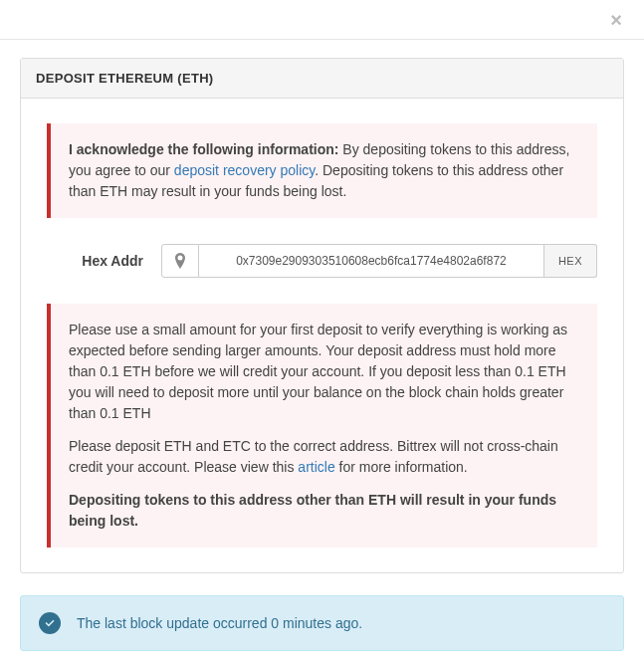 The width and height of the screenshot is (644, 661). What do you see at coordinates (379, 261) in the screenshot?
I see `address-input-group: HEX` at bounding box center [379, 261].